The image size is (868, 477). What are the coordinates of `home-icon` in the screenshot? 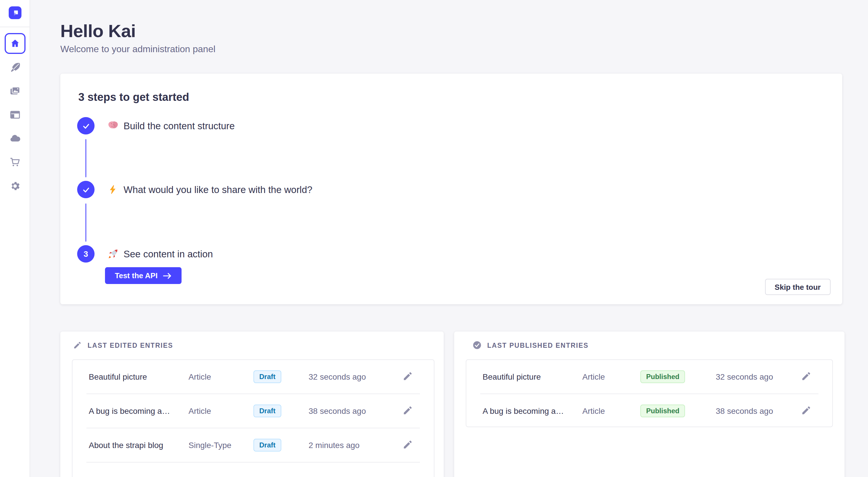 It's located at (15, 44).